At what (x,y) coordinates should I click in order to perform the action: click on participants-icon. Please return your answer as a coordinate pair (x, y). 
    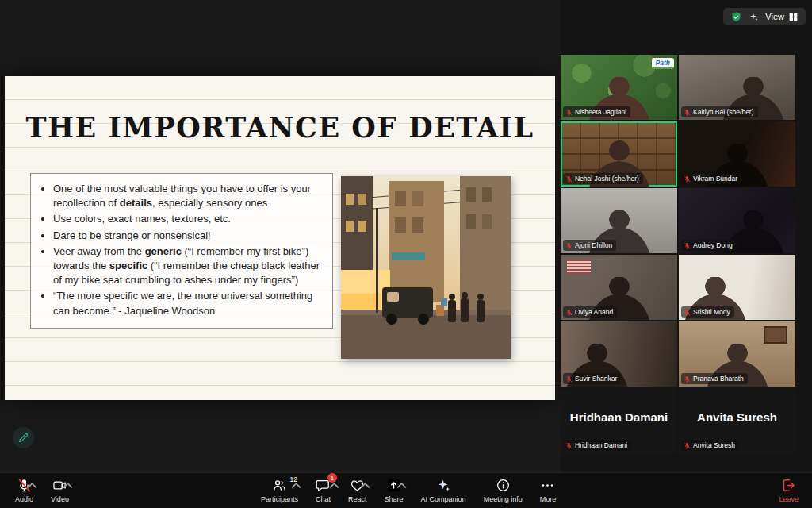
    Looking at the image, I should click on (279, 486).